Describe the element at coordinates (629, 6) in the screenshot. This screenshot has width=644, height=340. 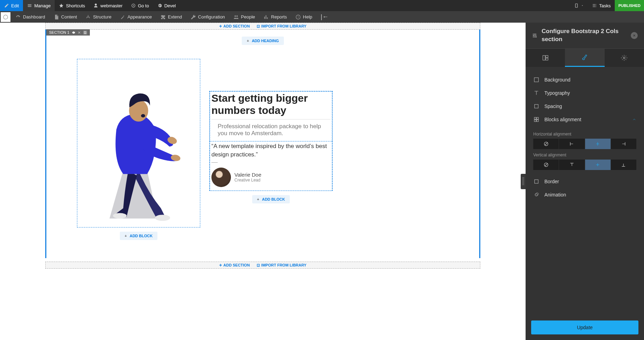
I see `published-badge: PUBLISHED` at that location.